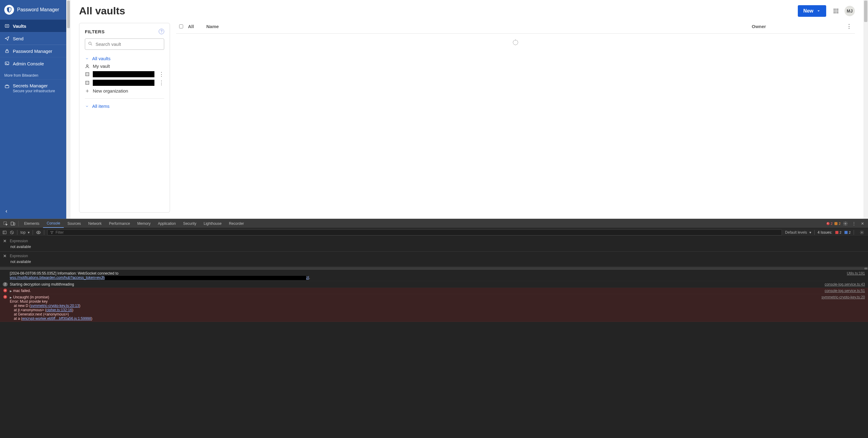 The image size is (868, 438). What do you see at coordinates (838, 233) in the screenshot?
I see `issues-red-badge: 2` at bounding box center [838, 233].